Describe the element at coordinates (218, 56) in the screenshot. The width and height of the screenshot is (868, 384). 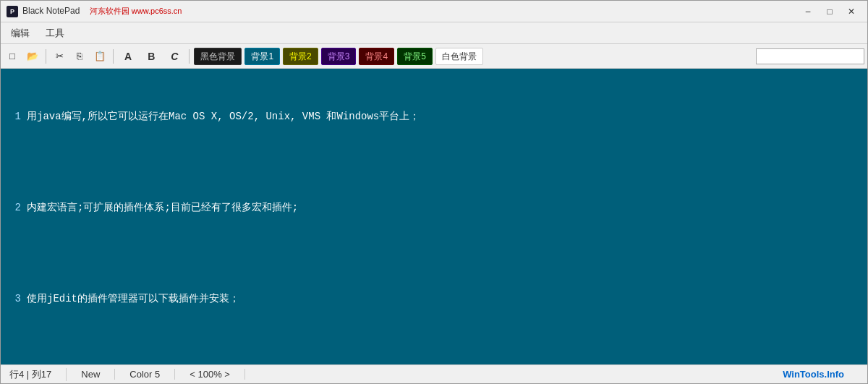
I see `bg-black-btn: 黑色背景` at that location.